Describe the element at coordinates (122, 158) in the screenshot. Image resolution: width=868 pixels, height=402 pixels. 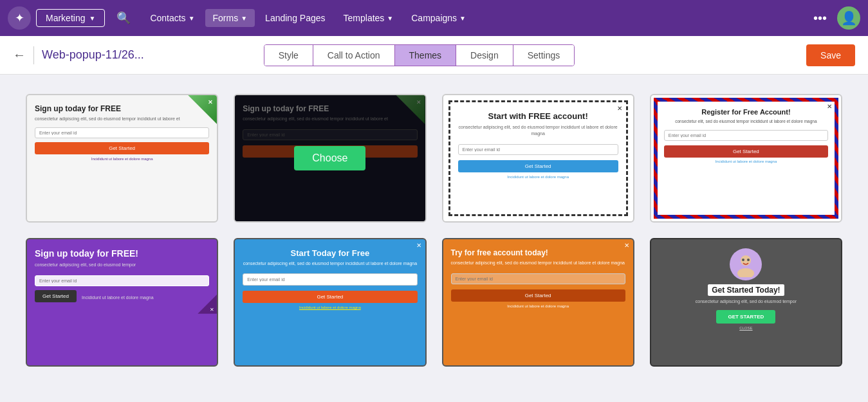
I see `theme-card-1: ✕ Sign up today for FREE consectetur adi…` at that location.